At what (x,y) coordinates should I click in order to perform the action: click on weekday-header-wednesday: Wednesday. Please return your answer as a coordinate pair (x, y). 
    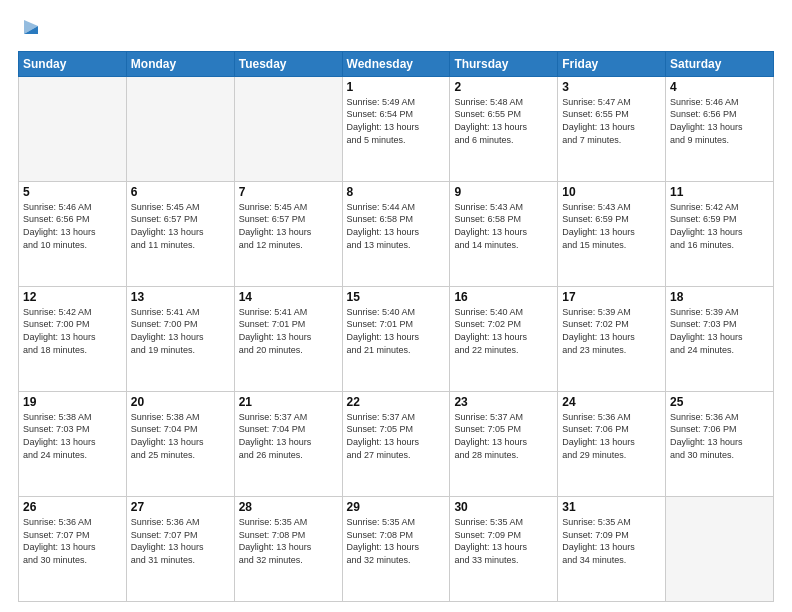
    Looking at the image, I should click on (396, 64).